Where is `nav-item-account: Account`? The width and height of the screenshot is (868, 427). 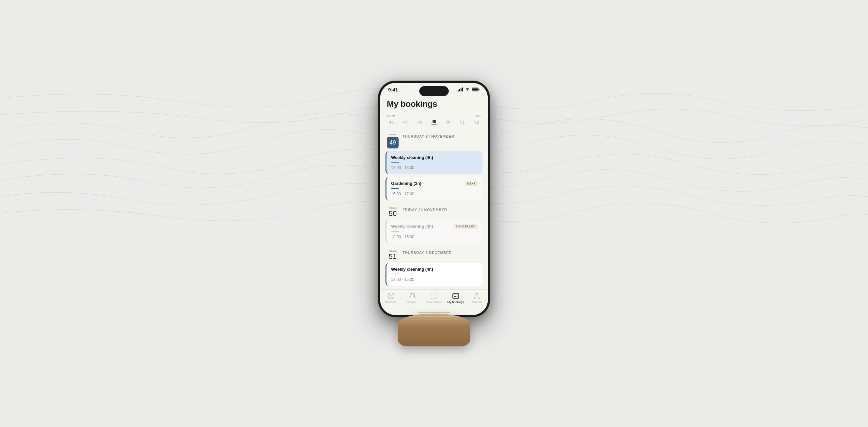
nav-item-account: Account is located at coordinates (477, 298).